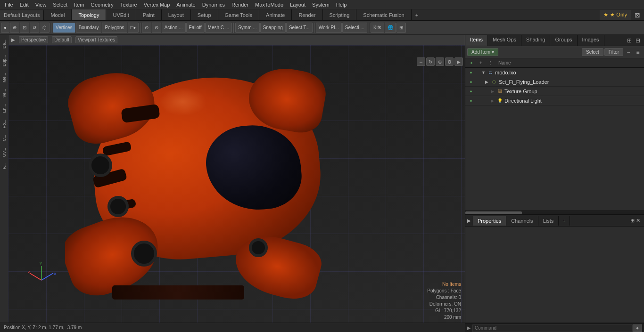  What do you see at coordinates (469, 220) in the screenshot?
I see `props-collapse-icon: ▶` at bounding box center [469, 220].